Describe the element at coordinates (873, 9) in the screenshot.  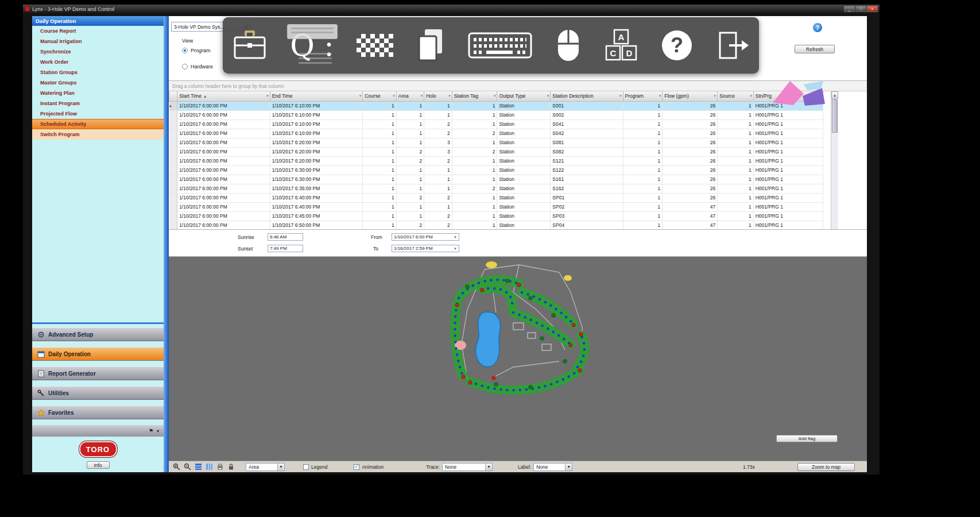
I see `close-button: ×` at that location.